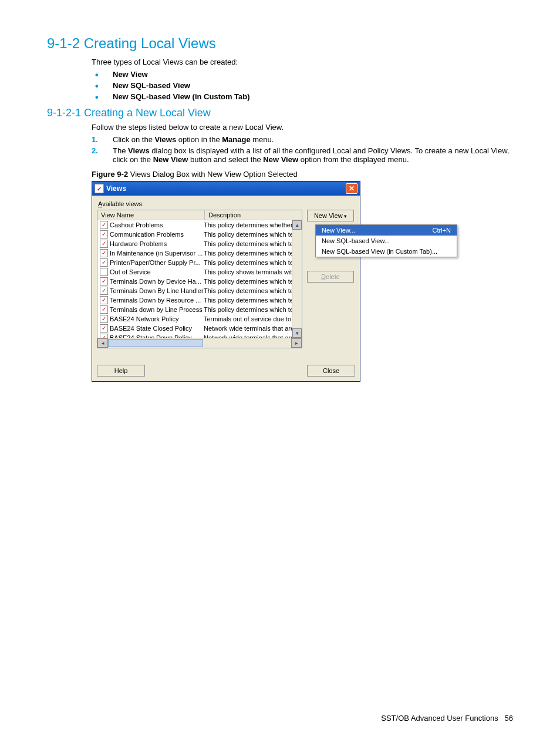  I want to click on view-name-cell: Hardware Problems, so click(157, 244).